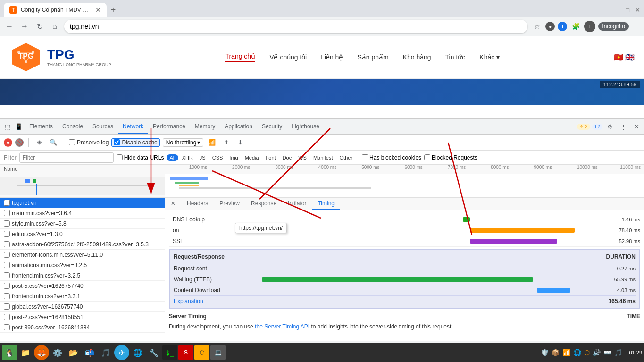 Image resolution: width=644 pixels, height=362 pixels. What do you see at coordinates (82, 244) in the screenshot?
I see `request-row-astra: astra-addon-60f25756dc12f6-25091489.css?…` at bounding box center [82, 244].